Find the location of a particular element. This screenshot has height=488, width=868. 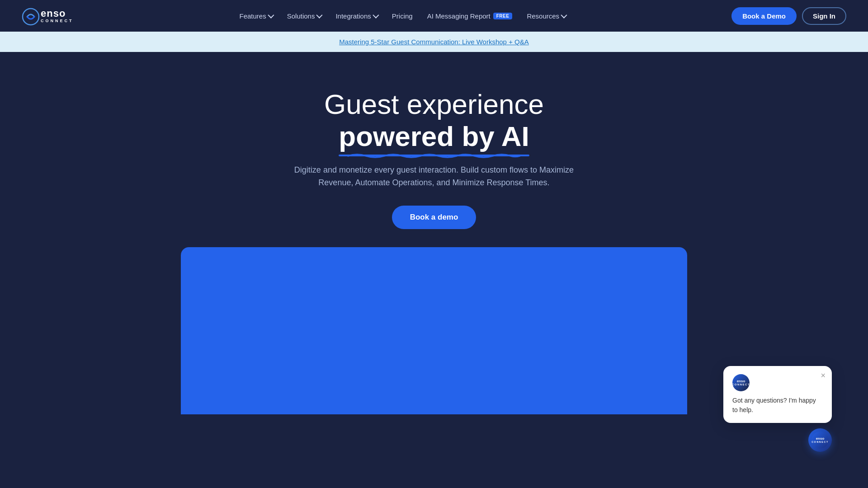

chat-bubble-header: enso CONNECT is located at coordinates (778, 383).